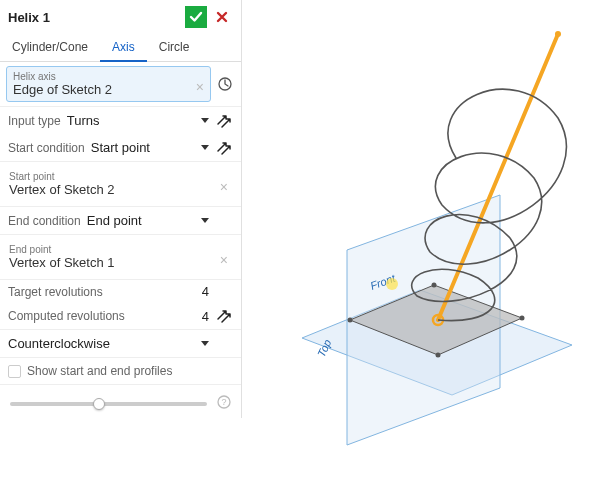 The image size is (598, 504). I want to click on end-point-row: End point Vertex of Sketch 1 ×, so click(120, 258).